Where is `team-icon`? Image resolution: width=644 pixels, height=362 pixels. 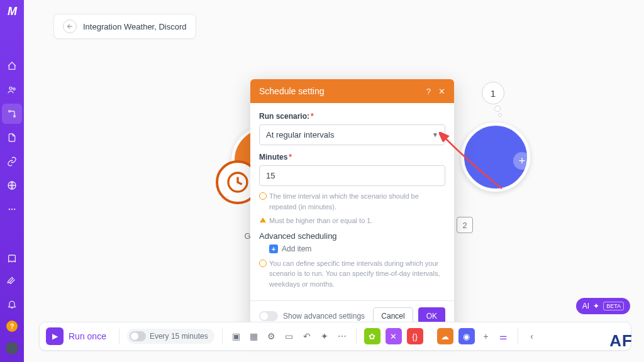 team-icon is located at coordinates (12, 90).